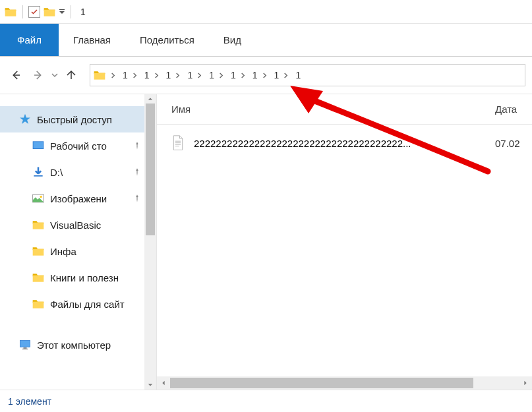 This screenshot has width=532, height=412. What do you see at coordinates (78, 251) in the screenshot?
I see `sidebar-item-folder: Инфа` at bounding box center [78, 251].